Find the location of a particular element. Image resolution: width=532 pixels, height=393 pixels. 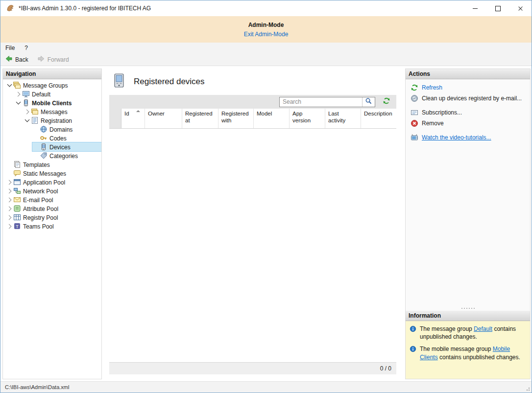

column-header-registered-with: Registered with is located at coordinates (236, 118).